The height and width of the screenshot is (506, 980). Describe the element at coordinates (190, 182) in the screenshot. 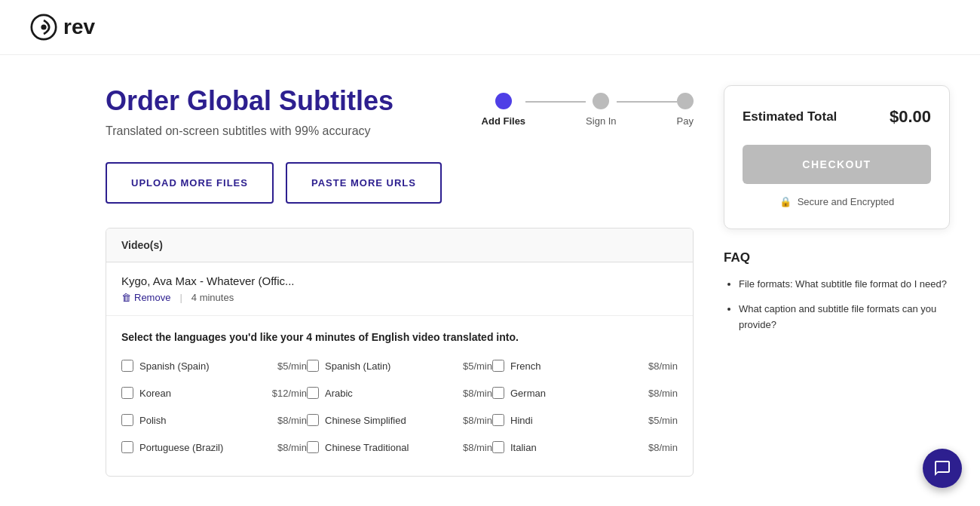

I see `upload-more-files-button: UPLOAD MORE FILES` at that location.